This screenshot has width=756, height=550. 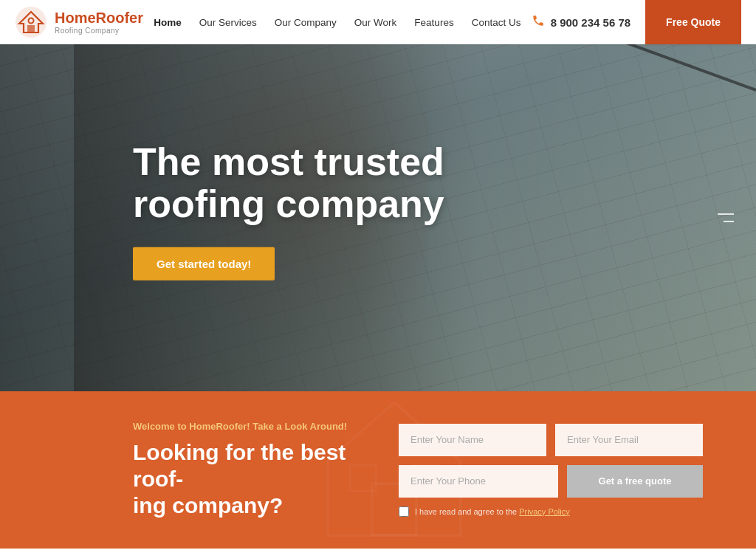 What do you see at coordinates (726, 218) in the screenshot?
I see `slider-indicator` at bounding box center [726, 218].